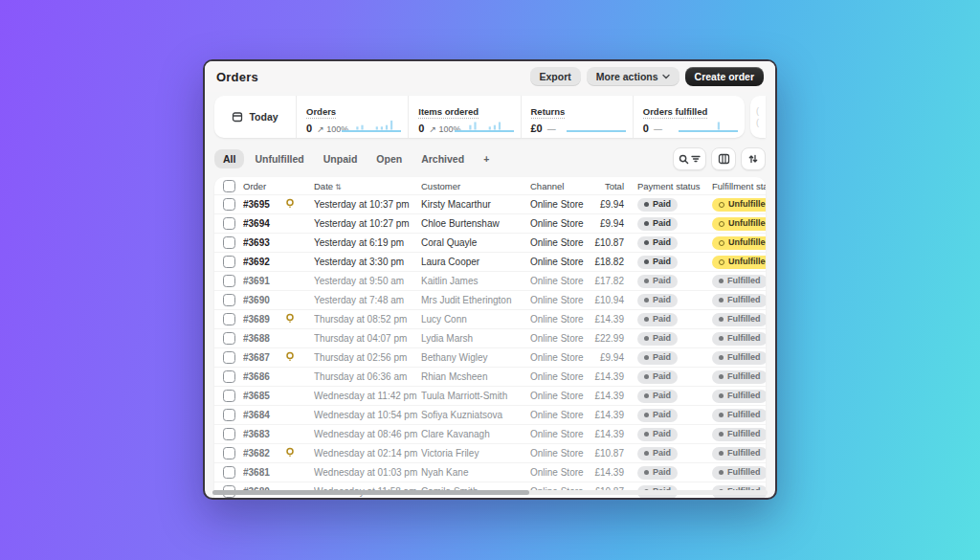  What do you see at coordinates (490, 242) in the screenshot?
I see `table-row: #3693 Yesterday at 6:19 pm Coral Quayle …` at bounding box center [490, 242].